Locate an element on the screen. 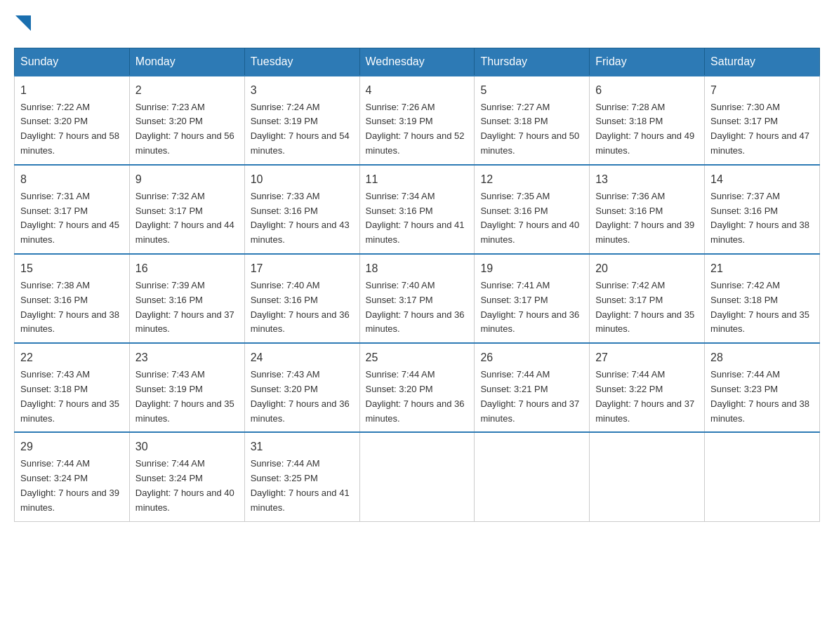 Image resolution: width=834 pixels, height=644 pixels. calendar-cell: 7Sunrise: 7:30 AMSunset: 3:17 PMDaylight… is located at coordinates (762, 121).